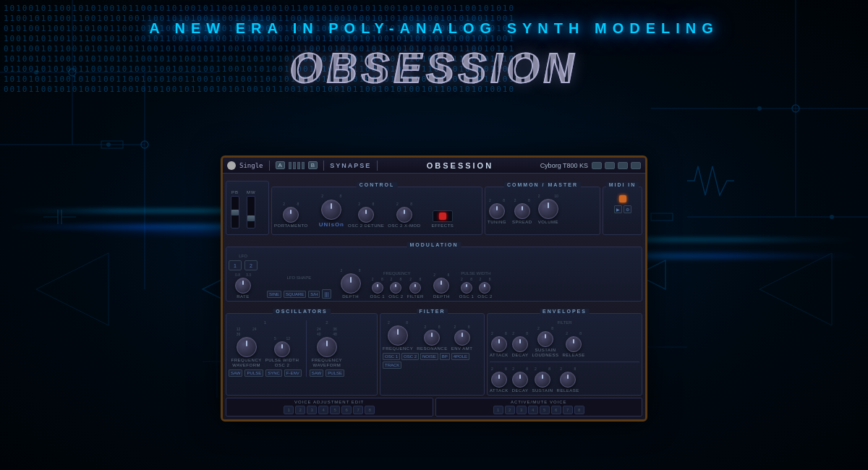  Describe the element at coordinates (443, 226) in the screenshot. I see `effects-label: EFFECTS` at that location.